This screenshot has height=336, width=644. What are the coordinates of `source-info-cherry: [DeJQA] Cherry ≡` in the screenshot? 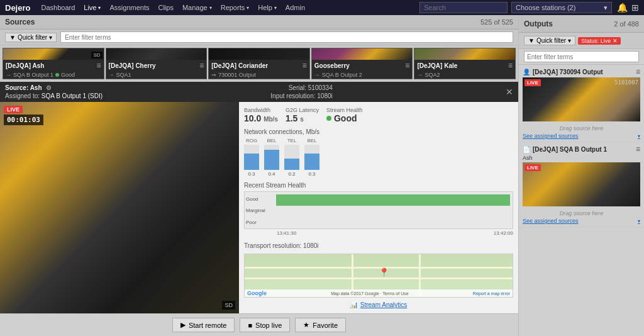 It's located at (157, 65).